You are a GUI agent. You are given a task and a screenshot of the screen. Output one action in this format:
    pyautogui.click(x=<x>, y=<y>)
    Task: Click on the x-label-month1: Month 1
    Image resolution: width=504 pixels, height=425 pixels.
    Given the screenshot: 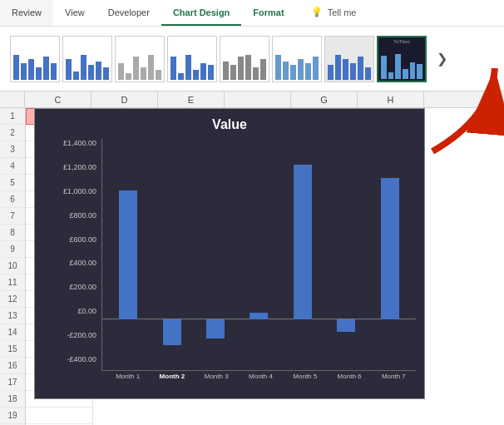 What is the action you would take?
    pyautogui.click(x=128, y=376)
    